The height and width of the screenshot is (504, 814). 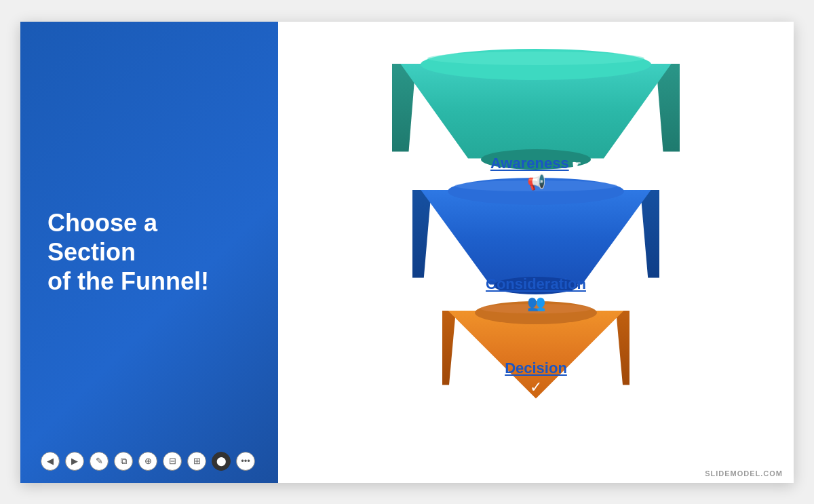 I want to click on consideration-link: Consideration, so click(x=536, y=284).